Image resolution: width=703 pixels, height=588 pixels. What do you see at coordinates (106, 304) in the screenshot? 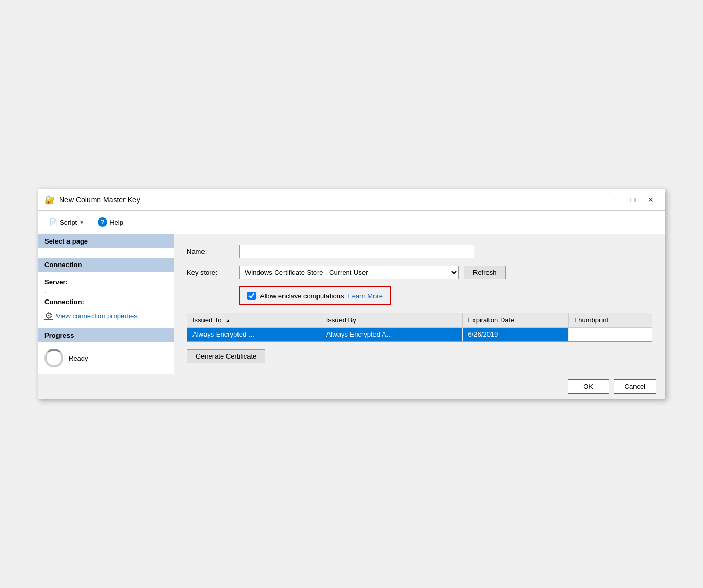
I see `sidebar: Select a page Connection Server: . Conne…` at bounding box center [106, 304].